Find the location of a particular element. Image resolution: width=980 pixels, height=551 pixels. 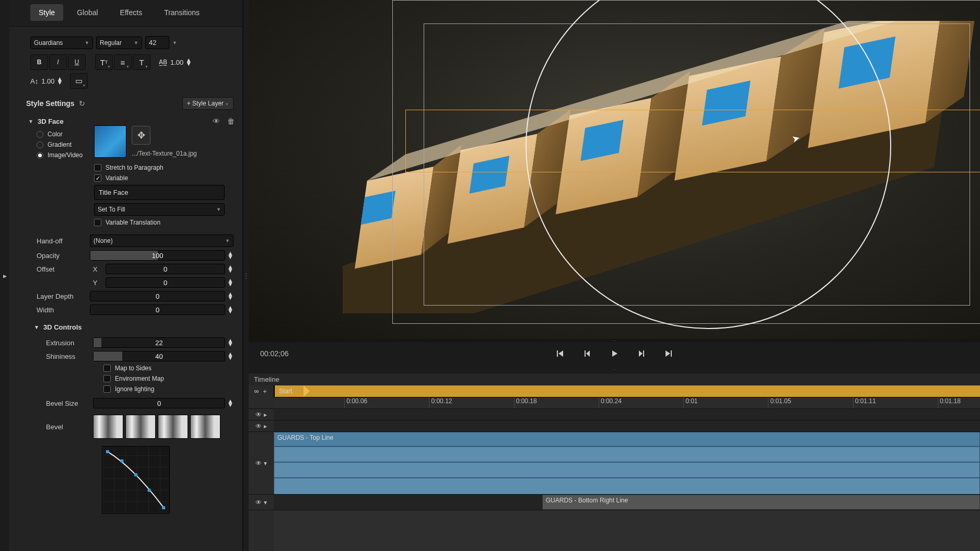

offset-x-slider: 0 is located at coordinates (165, 269).